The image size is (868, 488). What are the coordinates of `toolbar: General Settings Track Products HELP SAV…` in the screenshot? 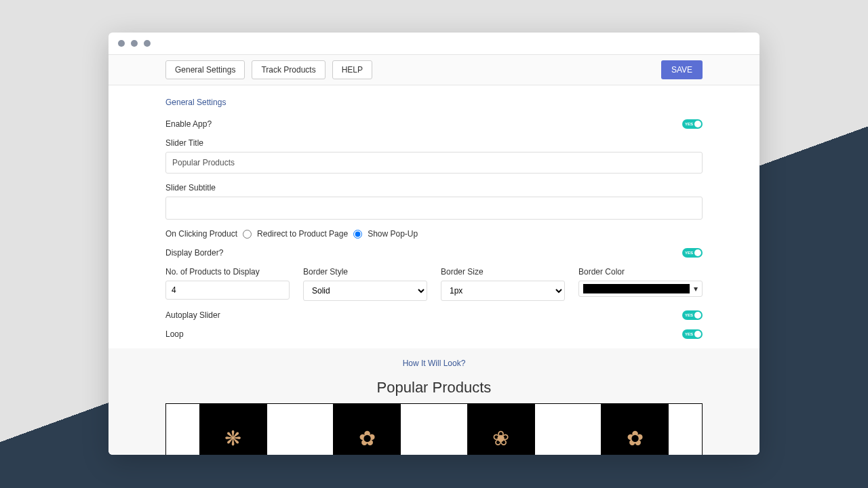 It's located at (434, 70).